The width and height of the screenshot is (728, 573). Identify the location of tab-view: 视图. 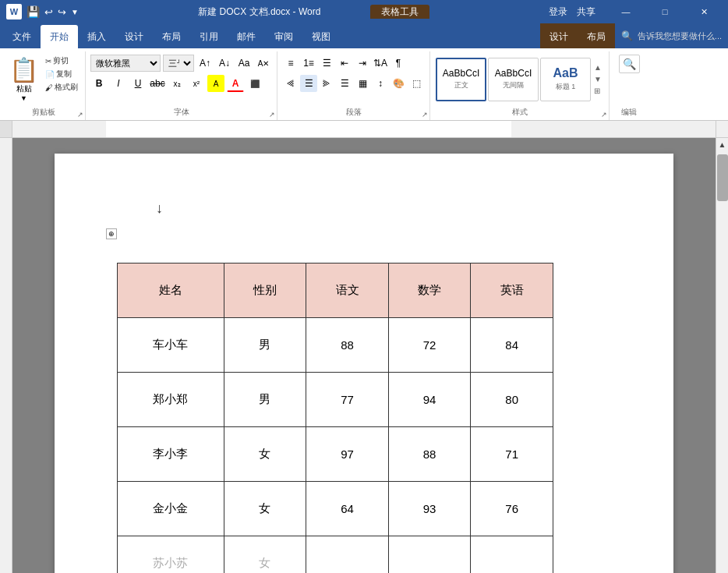
(321, 37).